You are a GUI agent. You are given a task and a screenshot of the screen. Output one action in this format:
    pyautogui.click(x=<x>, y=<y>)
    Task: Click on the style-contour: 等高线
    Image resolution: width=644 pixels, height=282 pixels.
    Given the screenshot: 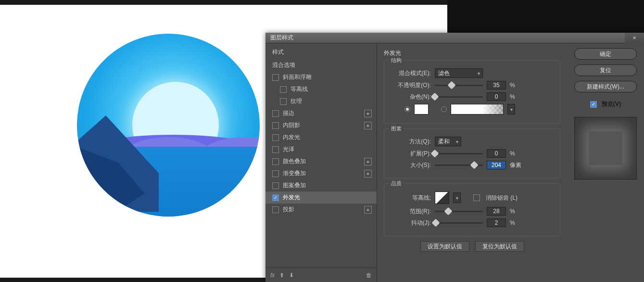 What is the action you would take?
    pyautogui.click(x=321, y=90)
    